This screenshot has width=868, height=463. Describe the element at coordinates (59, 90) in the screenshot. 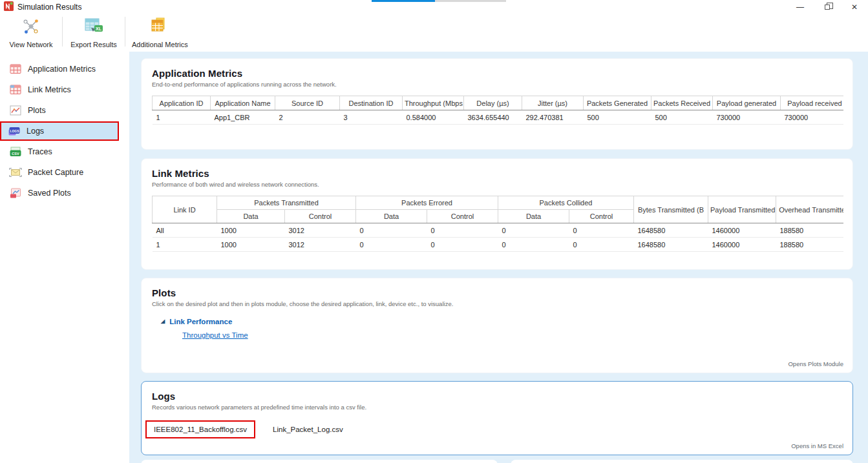

I see `sidebar-item-link-metrics: Link Metrics` at that location.